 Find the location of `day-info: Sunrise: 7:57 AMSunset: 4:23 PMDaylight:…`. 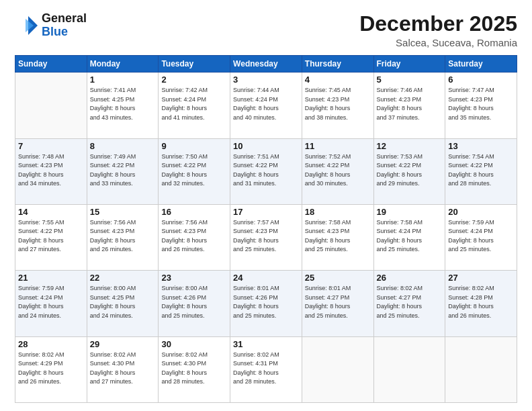

day-info: Sunrise: 7:57 AMSunset: 4:23 PMDaylight:… is located at coordinates (266, 236).